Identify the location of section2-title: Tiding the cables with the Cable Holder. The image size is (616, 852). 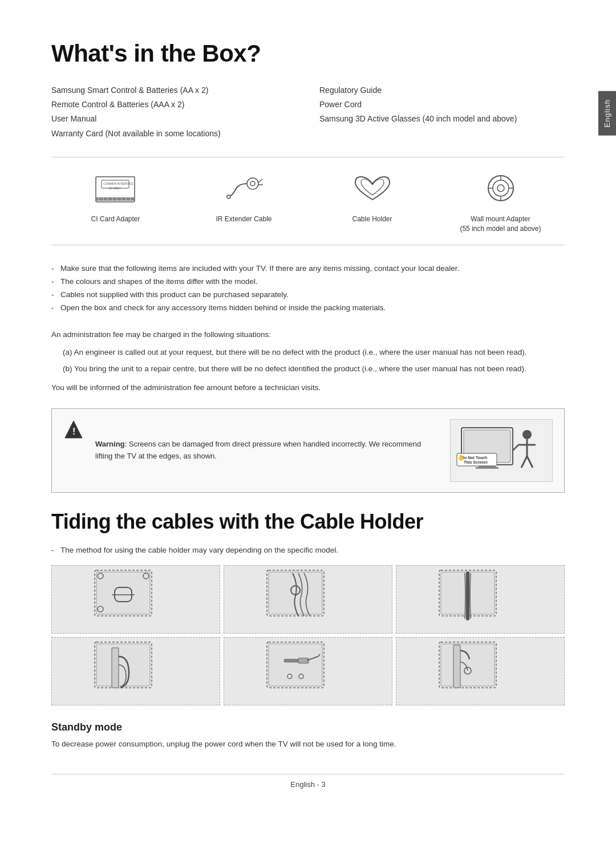
(308, 522).